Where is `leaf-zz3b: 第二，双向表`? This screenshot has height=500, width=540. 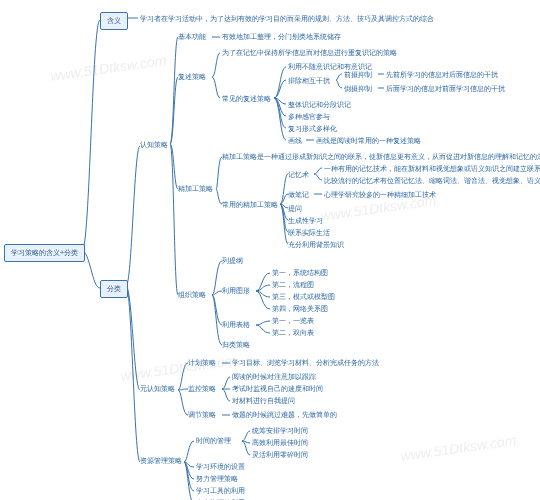
leaf-zz3b: 第二，双向表 is located at coordinates (293, 333).